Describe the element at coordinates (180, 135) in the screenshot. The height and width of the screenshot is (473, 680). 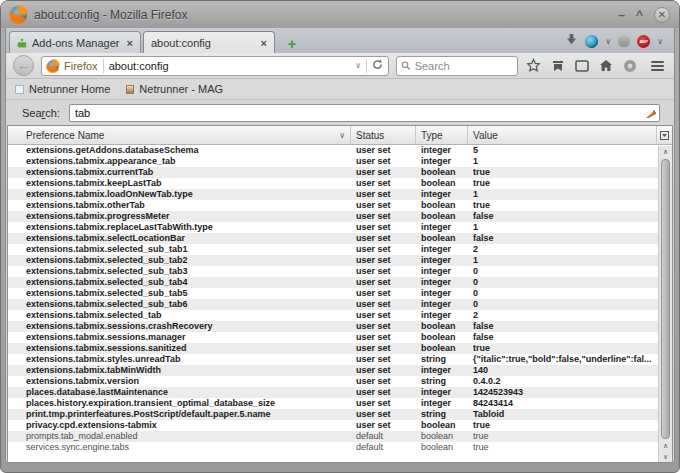
I see `column-header-preference-name: Preference Name ∨` at that location.